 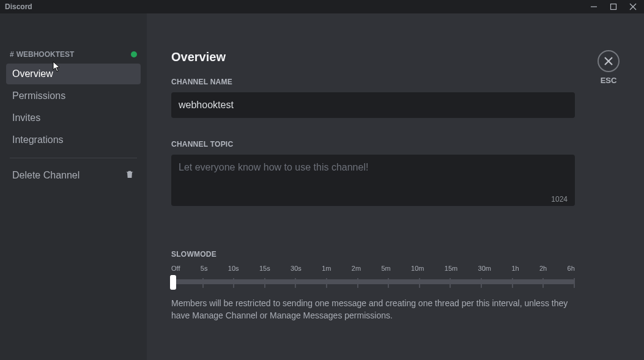 I want to click on slowmode-label: SLOWMODE, so click(x=395, y=254).